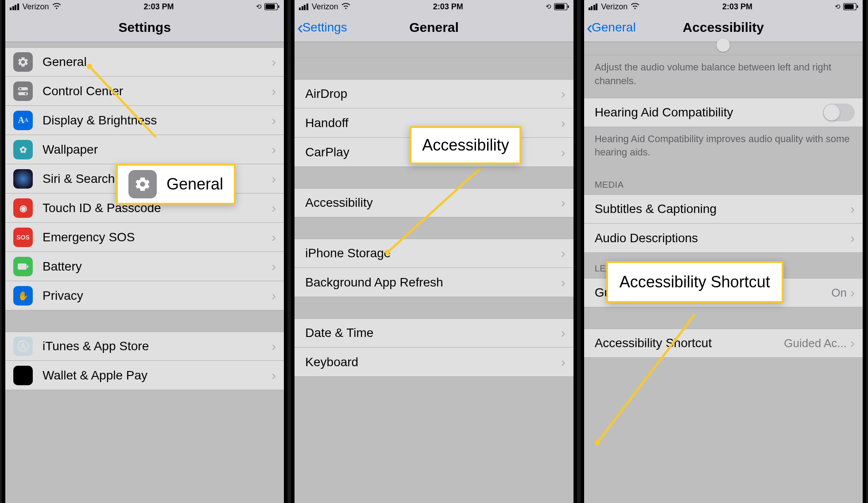  Describe the element at coordinates (434, 27) in the screenshot. I see `nav-bar: ‹ Settings General` at that location.